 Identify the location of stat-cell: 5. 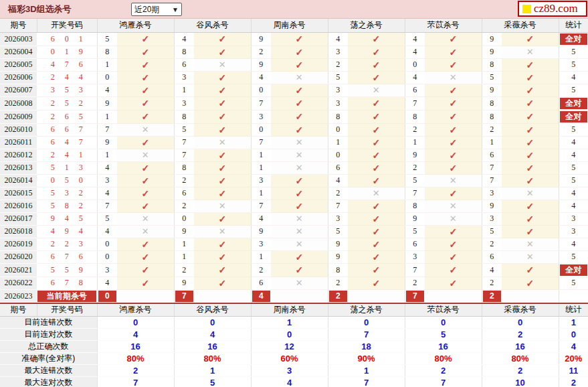
(573, 283).